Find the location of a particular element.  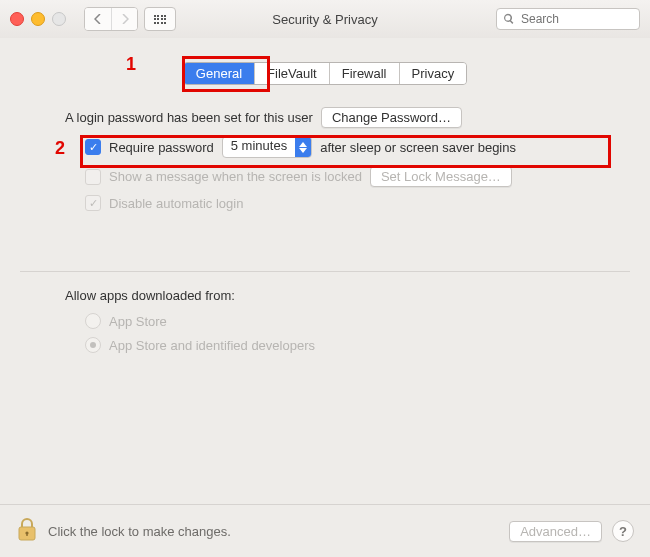

footer: Click the lock to make changes. Advanced… is located at coordinates (325, 530).